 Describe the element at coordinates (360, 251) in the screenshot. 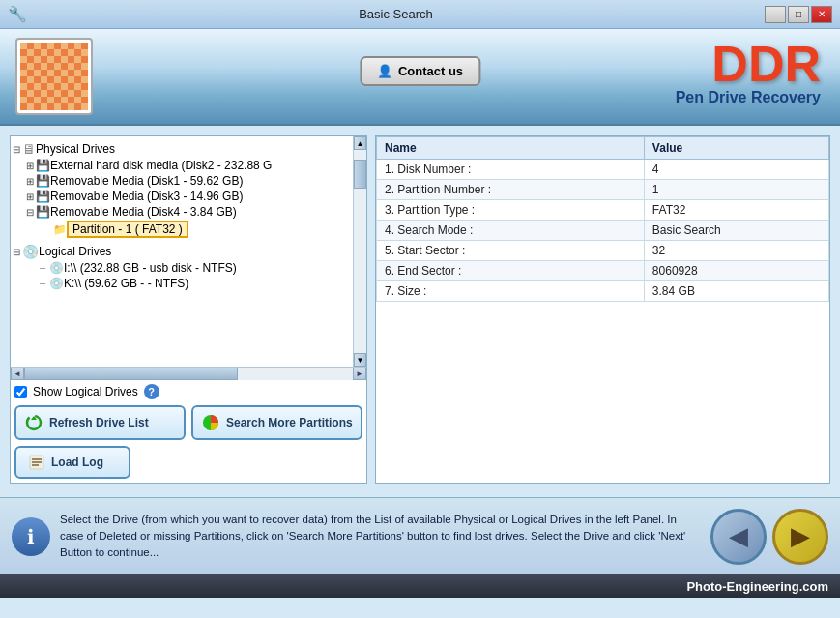

I see `vertical-scrollbar: ▲ ▼` at that location.